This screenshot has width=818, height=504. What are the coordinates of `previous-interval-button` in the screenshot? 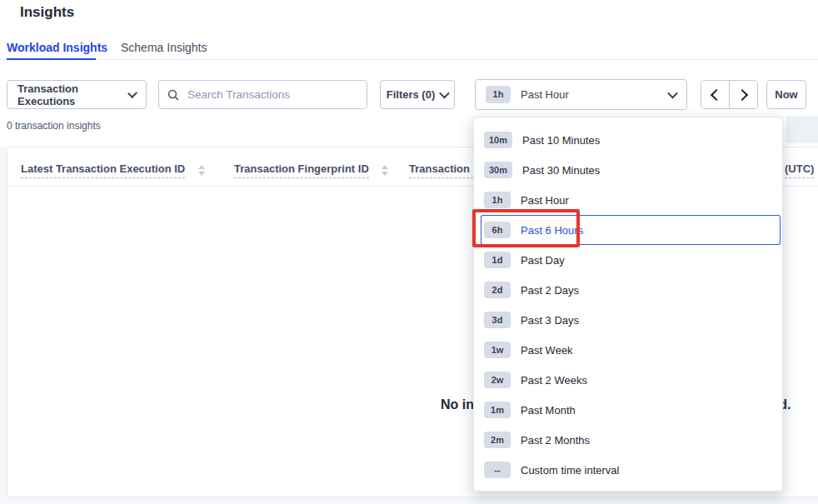 It's located at (715, 95).